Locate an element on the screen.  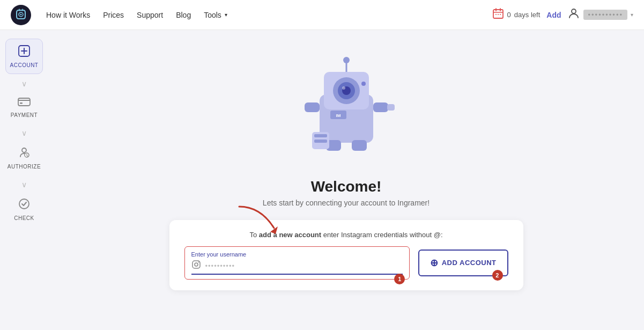
user-icon is located at coordinates (574, 15).